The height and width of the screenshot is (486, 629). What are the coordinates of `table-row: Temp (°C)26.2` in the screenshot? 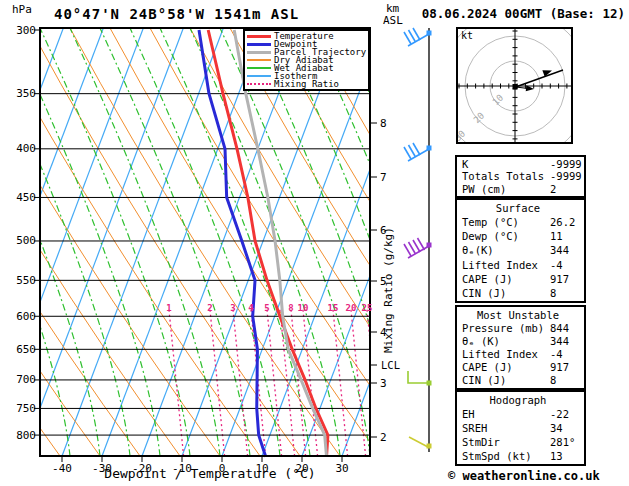 It's located at (523, 222).